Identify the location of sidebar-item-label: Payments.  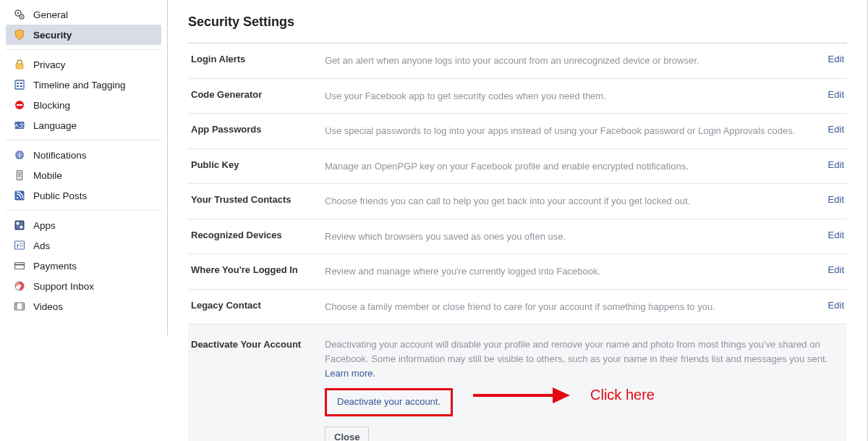
(55, 266).